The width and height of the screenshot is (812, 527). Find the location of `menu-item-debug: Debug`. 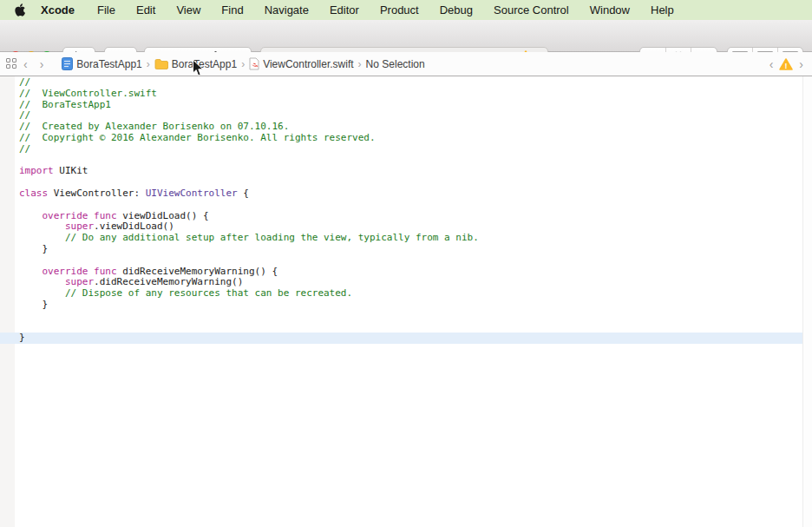

menu-item-debug: Debug is located at coordinates (456, 10).